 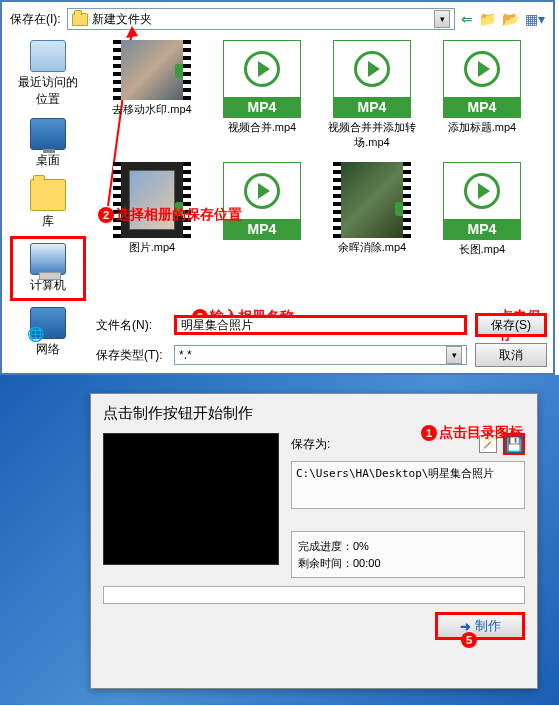 I want to click on sidebar-item-libraries: 库, so click(x=48, y=204).